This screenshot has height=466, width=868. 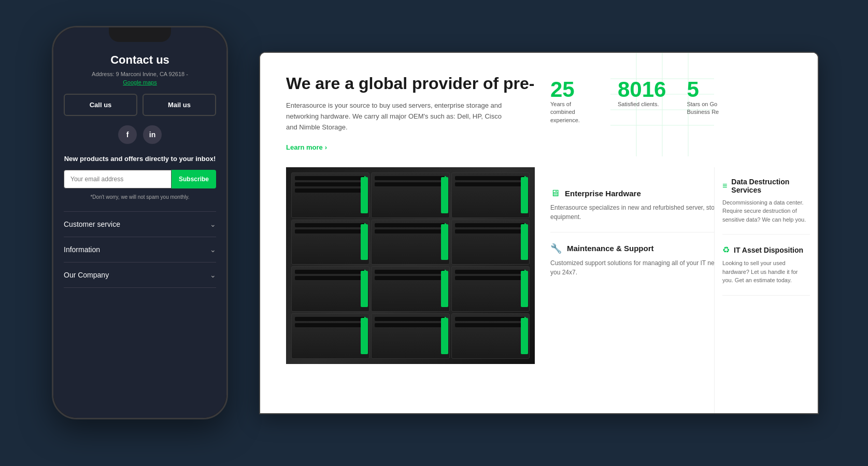 I want to click on stat-clients: 8016 Satisfied clients., so click(x=642, y=93).